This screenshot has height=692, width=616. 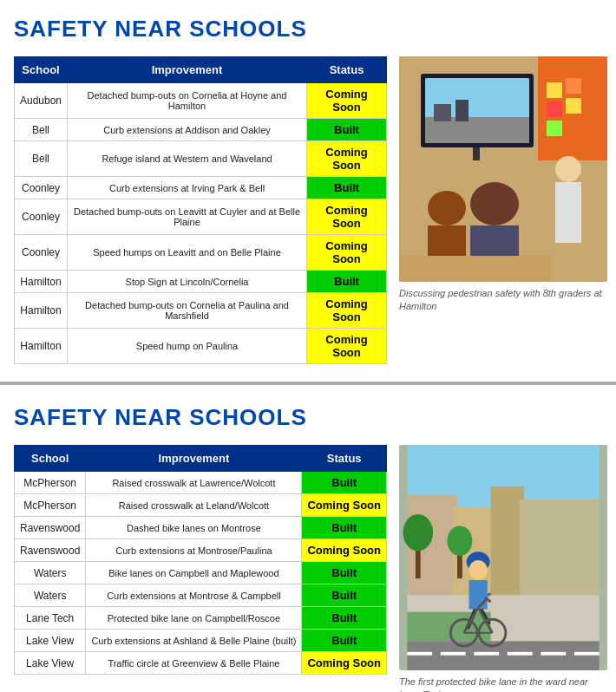 What do you see at coordinates (194, 573) in the screenshot?
I see `cell-improvement: Bike lanes on Campbell and Maplewood` at bounding box center [194, 573].